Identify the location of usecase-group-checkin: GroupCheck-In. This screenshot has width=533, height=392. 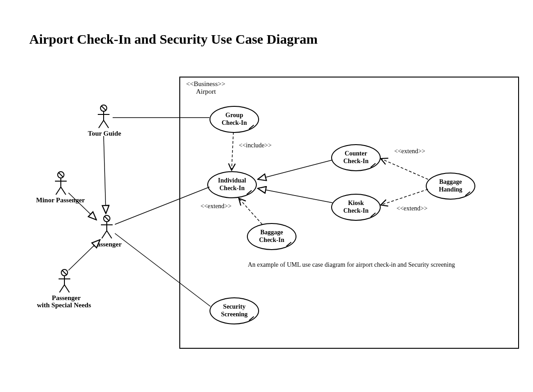
(234, 119).